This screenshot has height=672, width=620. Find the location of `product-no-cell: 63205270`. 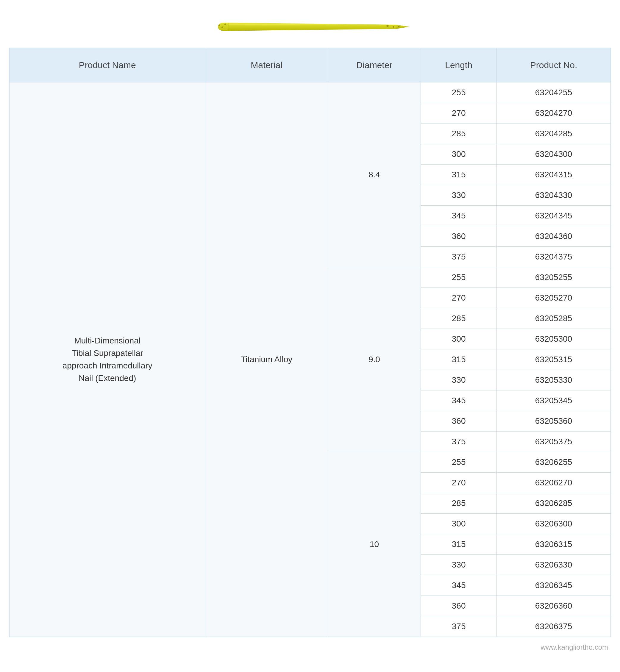

product-no-cell: 63205270 is located at coordinates (554, 298).